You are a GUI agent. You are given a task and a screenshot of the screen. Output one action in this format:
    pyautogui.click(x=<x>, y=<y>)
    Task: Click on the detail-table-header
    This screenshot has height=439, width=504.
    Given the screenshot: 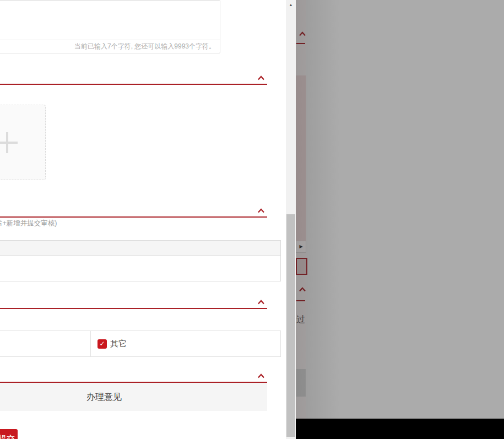 What is the action you would take?
    pyautogui.click(x=140, y=248)
    